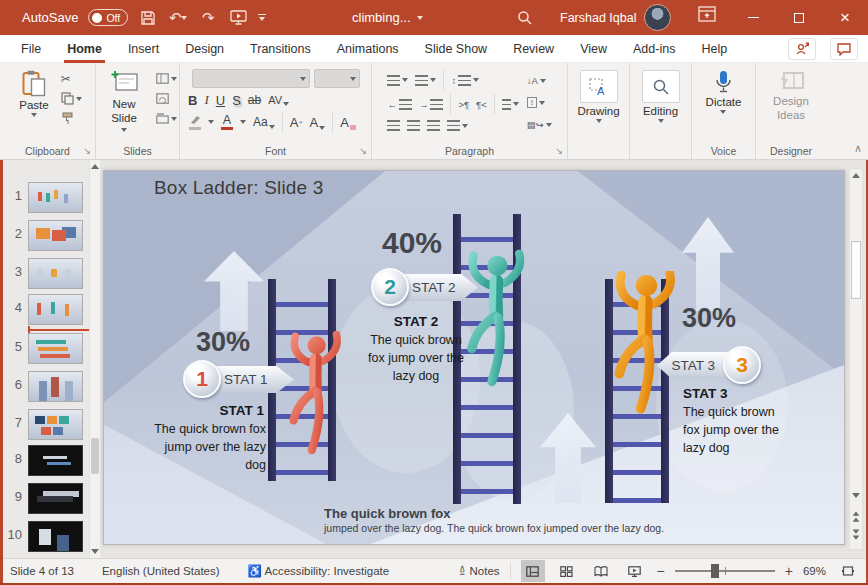 This screenshot has width=868, height=585. What do you see at coordinates (661, 96) in the screenshot?
I see `editing-button: Editing` at bounding box center [661, 96].